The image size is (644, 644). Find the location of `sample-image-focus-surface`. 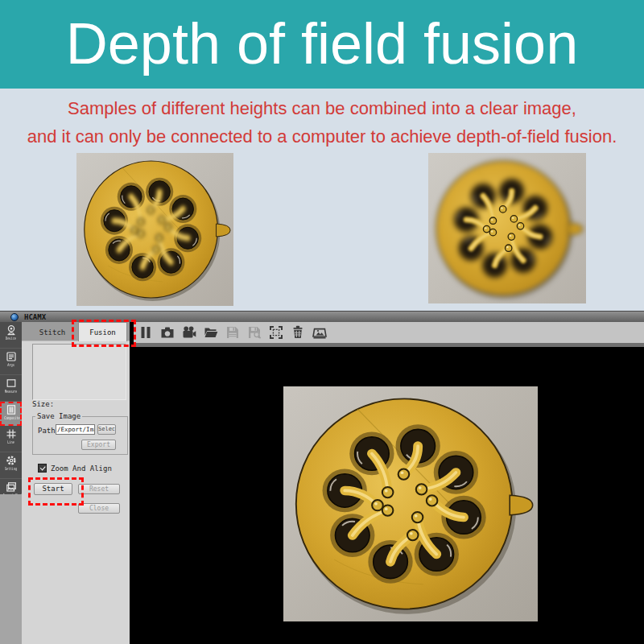

sample-image-focus-surface is located at coordinates (155, 229).